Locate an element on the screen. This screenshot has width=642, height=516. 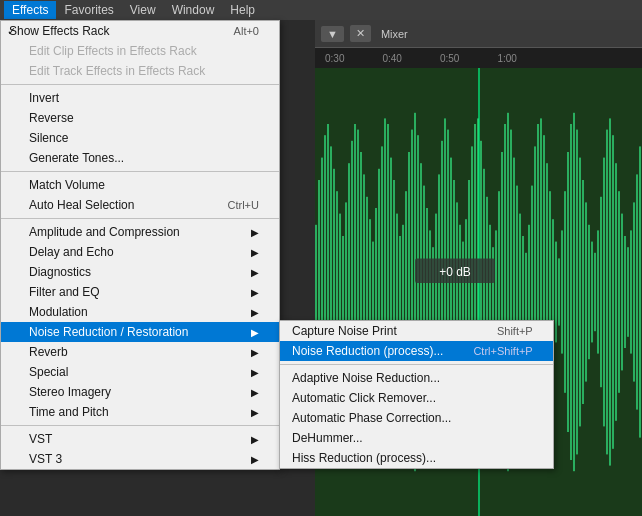
menu-filter-eq: Filter and EQ ▶ is located at coordinates (140, 292).